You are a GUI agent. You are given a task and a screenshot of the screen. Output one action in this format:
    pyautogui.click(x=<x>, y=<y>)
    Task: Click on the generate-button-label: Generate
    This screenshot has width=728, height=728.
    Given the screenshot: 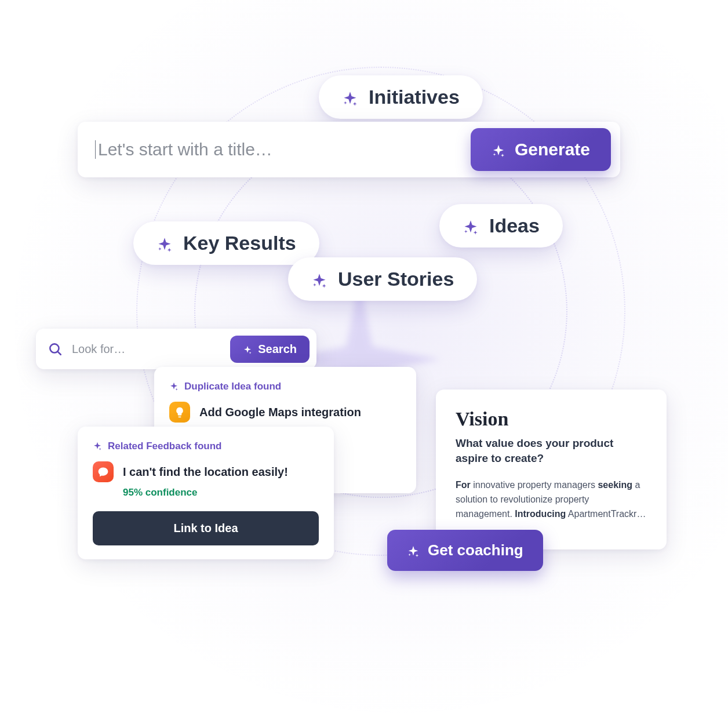 What is the action you would take?
    pyautogui.click(x=552, y=150)
    